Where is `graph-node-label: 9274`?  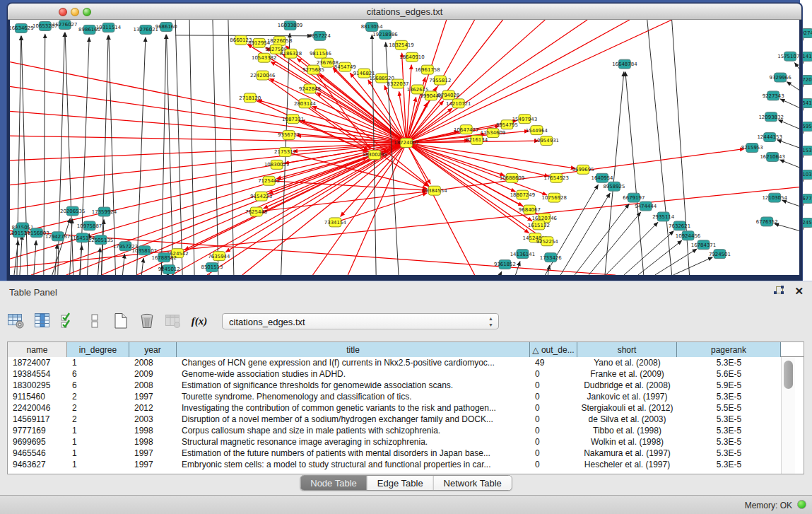
graph-node-label: 9274 is located at coordinates (806, 33).